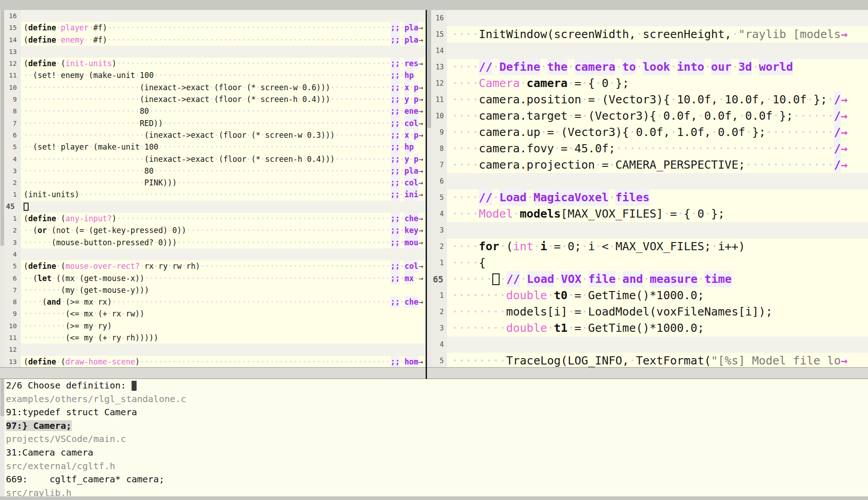 The width and height of the screenshot is (868, 500). What do you see at coordinates (223, 243) in the screenshot?
I see `code-line-content: ······(mouse-button-pressed?·0)))·······…` at bounding box center [223, 243].